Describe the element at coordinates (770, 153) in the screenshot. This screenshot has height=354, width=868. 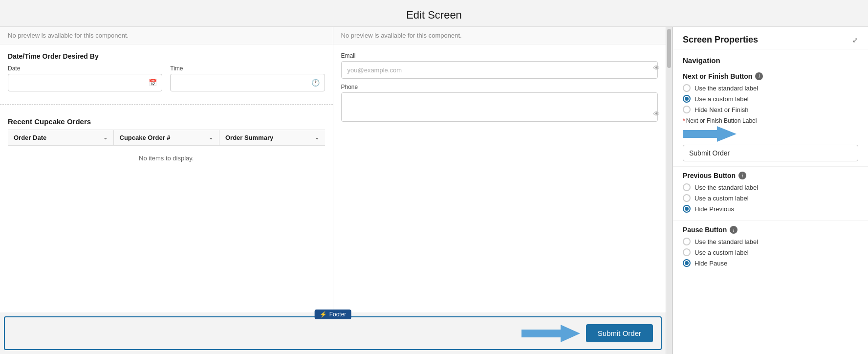
I see `next-finish-input` at that location.